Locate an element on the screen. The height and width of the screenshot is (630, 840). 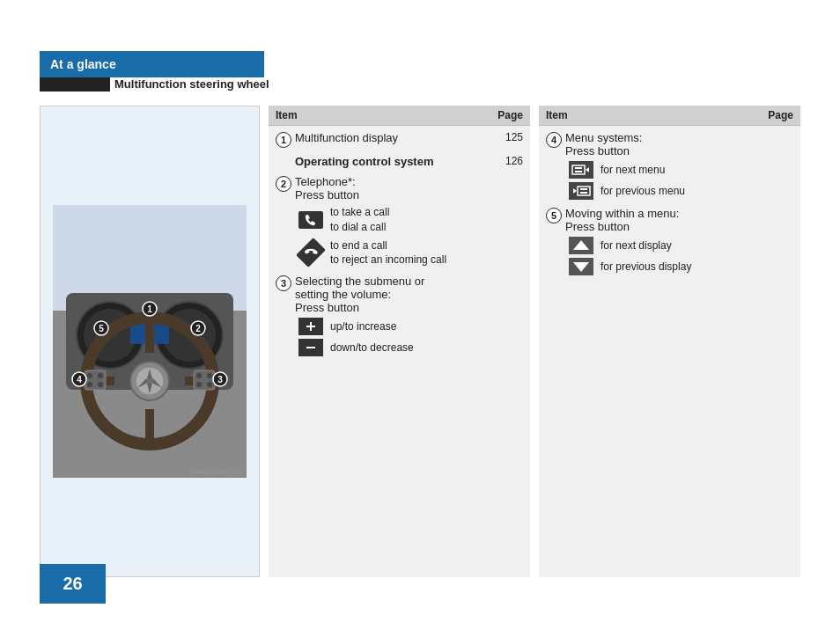
row-label-1: Multifunction display is located at coordinates (347, 137).